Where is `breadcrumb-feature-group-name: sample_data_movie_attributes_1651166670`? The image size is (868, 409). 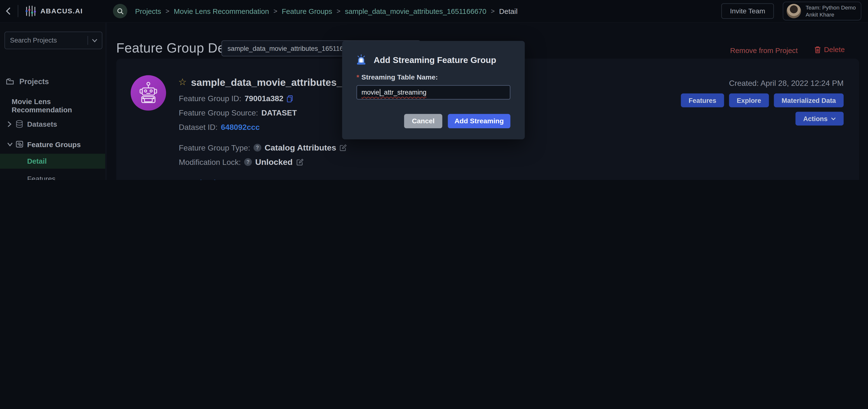 breadcrumb-feature-group-name: sample_data_movie_attributes_1651166670 is located at coordinates (416, 11).